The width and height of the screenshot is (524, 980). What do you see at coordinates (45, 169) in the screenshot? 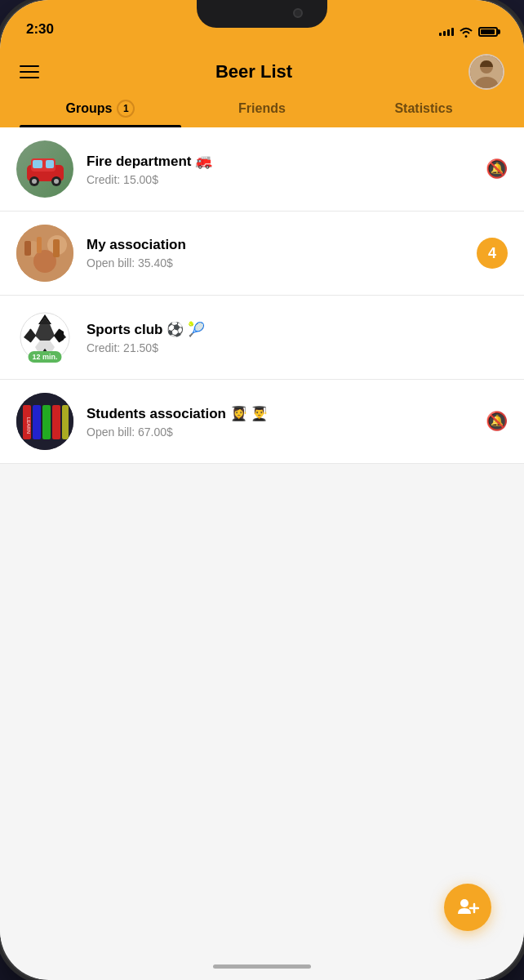
I see `group-avatar-fire-dept` at bounding box center [45, 169].